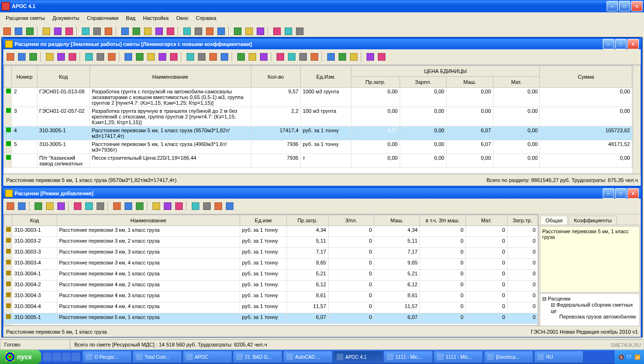  What do you see at coordinates (509, 357) in the screenshot?
I see `taskbar-item: [Electrica...` at bounding box center [509, 357].